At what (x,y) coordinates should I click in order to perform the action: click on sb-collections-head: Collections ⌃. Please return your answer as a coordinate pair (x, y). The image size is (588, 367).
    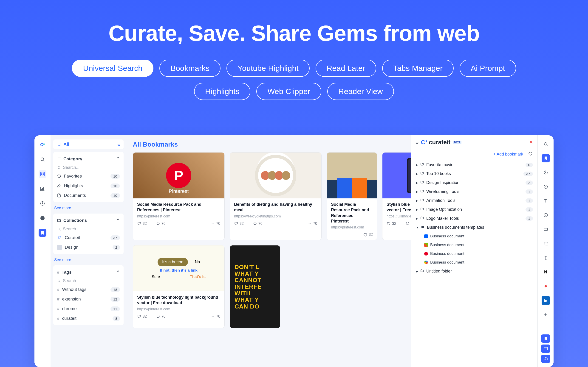
    Looking at the image, I should click on (88, 220).